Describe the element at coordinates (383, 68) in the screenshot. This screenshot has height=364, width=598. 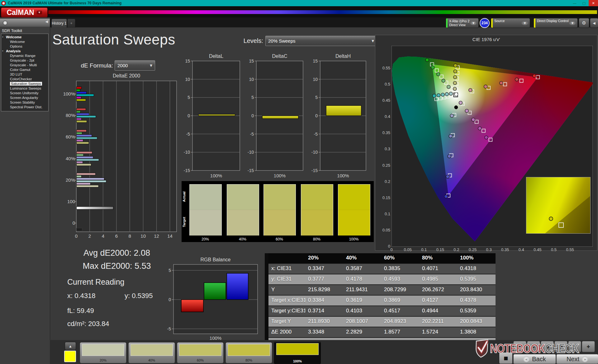
I see `cie-ytick: 0.55` at that location.